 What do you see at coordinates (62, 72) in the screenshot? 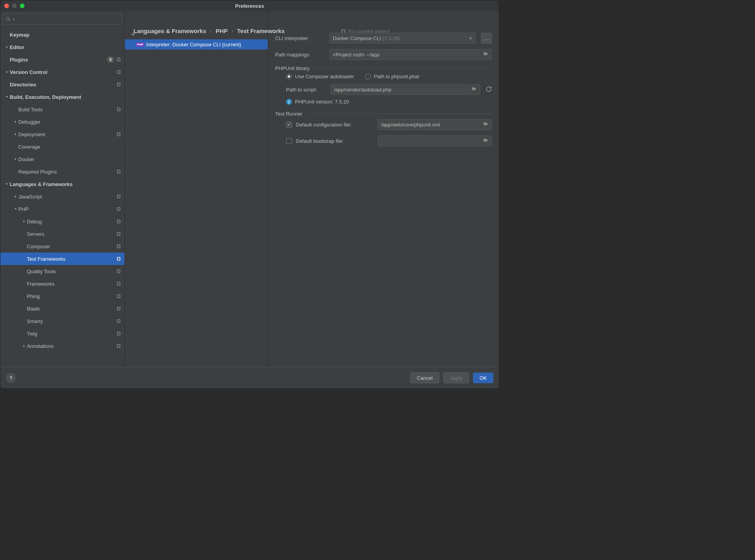
I see `tree-item-version-control: Version Control` at bounding box center [62, 72].